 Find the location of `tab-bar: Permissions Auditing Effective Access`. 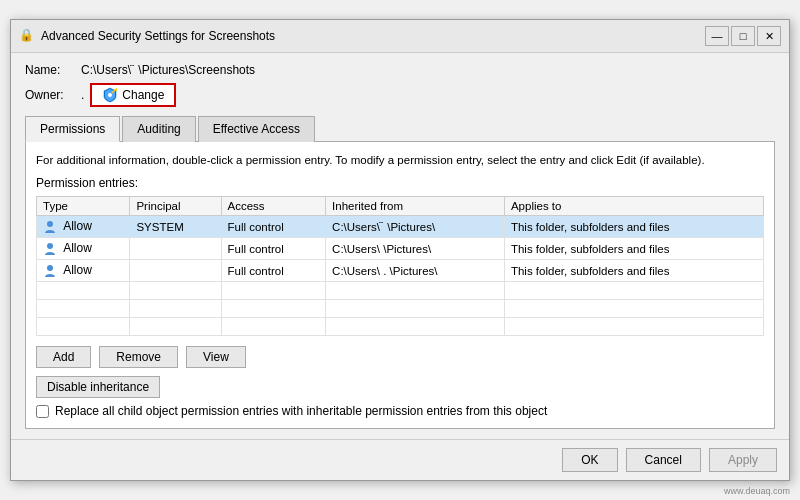

tab-bar: Permissions Auditing Effective Access is located at coordinates (400, 128).